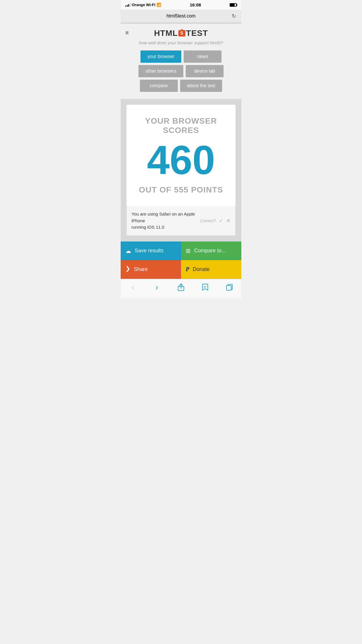 The width and height of the screenshot is (362, 644). What do you see at coordinates (181, 5) in the screenshot?
I see `status-bar: Orange Wi-Fi 📶 16:08` at bounding box center [181, 5].